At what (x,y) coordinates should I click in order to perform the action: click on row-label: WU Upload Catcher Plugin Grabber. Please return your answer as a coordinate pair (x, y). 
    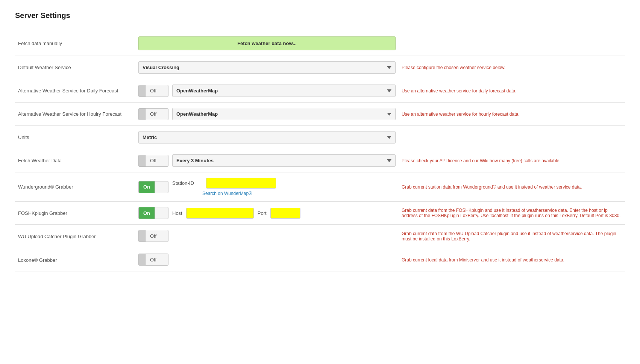
    Looking at the image, I should click on (75, 237).